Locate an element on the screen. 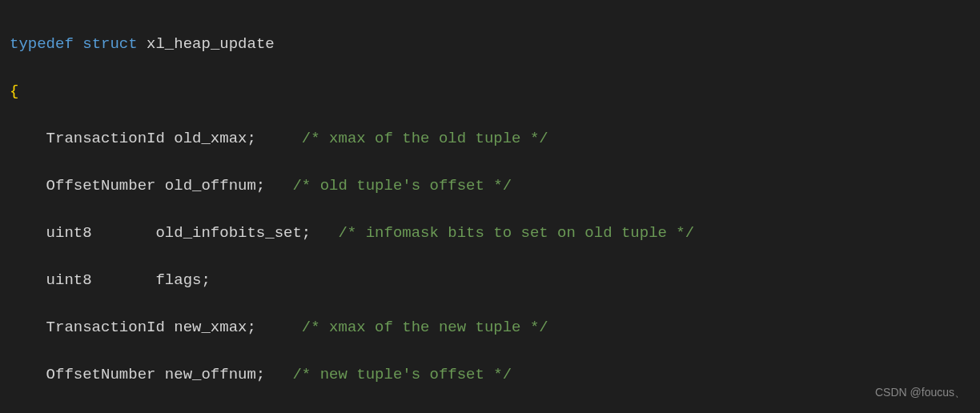 Image resolution: width=980 pixels, height=413 pixels. keyword-struct: struct is located at coordinates (110, 44).